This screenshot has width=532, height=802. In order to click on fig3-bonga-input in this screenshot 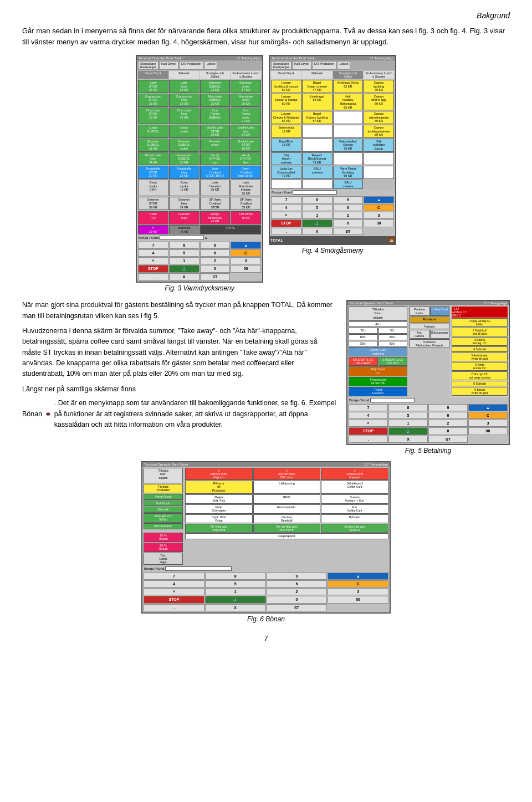, I will do `click(182, 238)`.